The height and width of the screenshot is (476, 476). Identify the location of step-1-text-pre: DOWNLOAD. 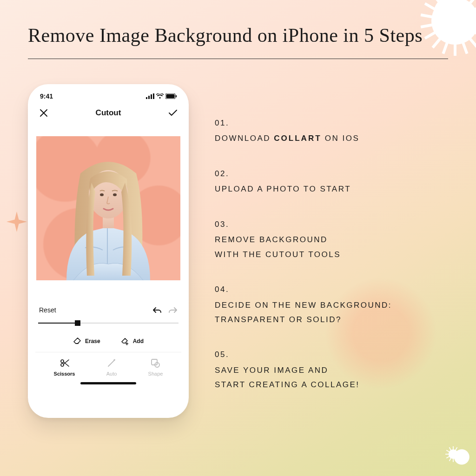
(245, 139).